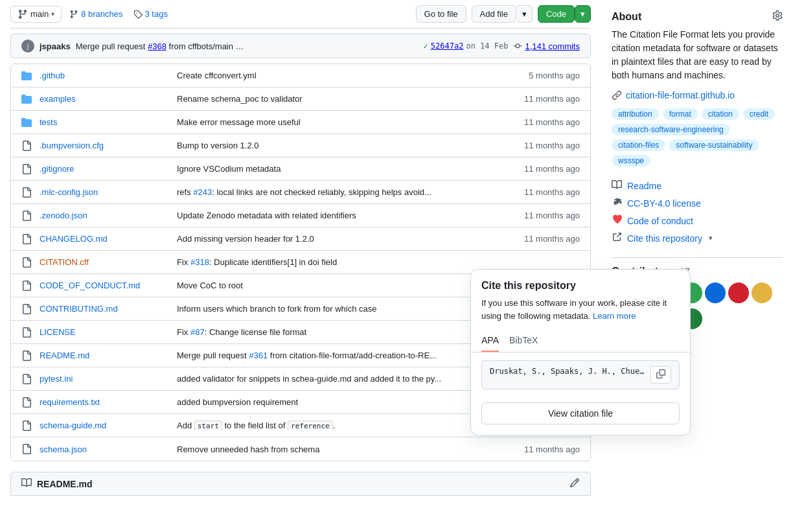  I want to click on tags-list: attribution format citation credit resea…, so click(697, 137).